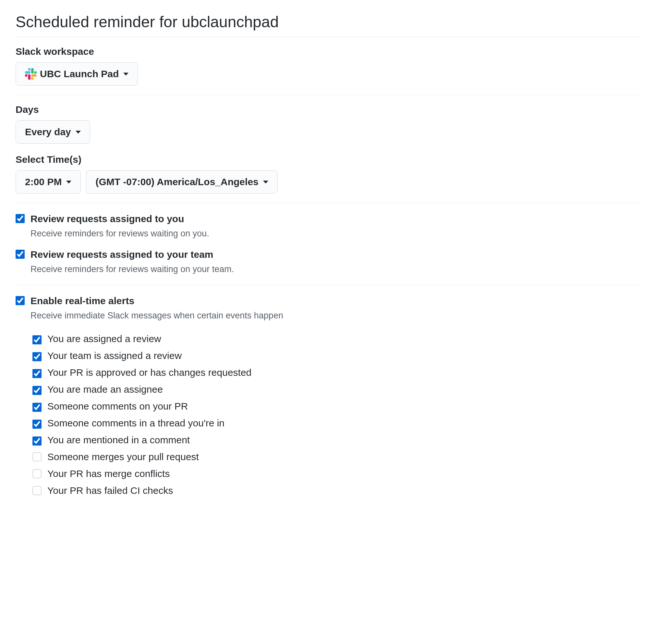 The width and height of the screenshot is (654, 644). I want to click on alert-item: Someone merges your pull request, so click(336, 457).